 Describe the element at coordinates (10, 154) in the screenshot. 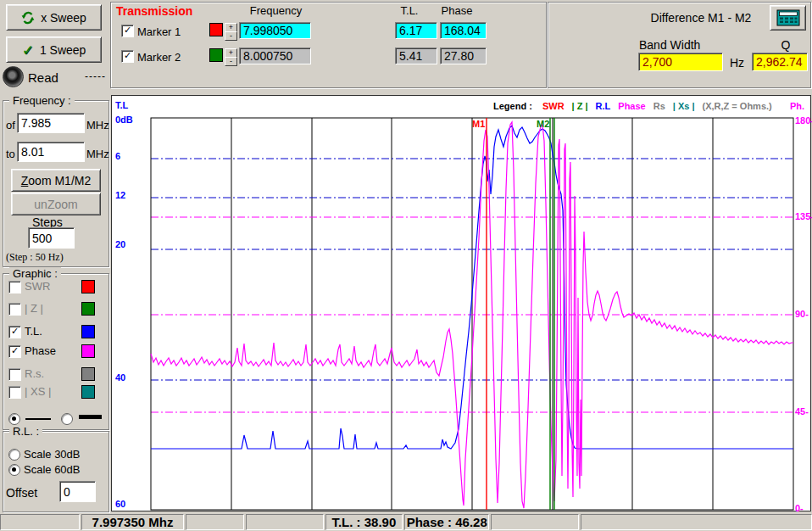

I see `to-label: to` at that location.